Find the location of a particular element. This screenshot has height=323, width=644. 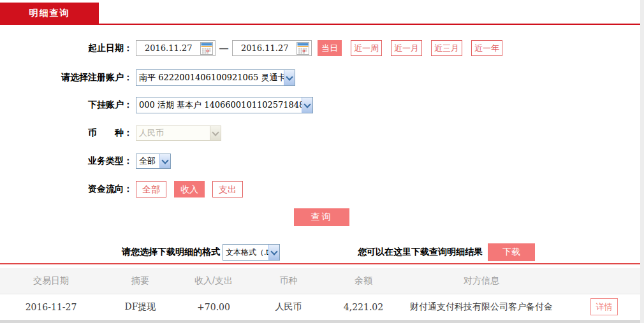

end-date-value: 2016.11.27 is located at coordinates (269, 48).